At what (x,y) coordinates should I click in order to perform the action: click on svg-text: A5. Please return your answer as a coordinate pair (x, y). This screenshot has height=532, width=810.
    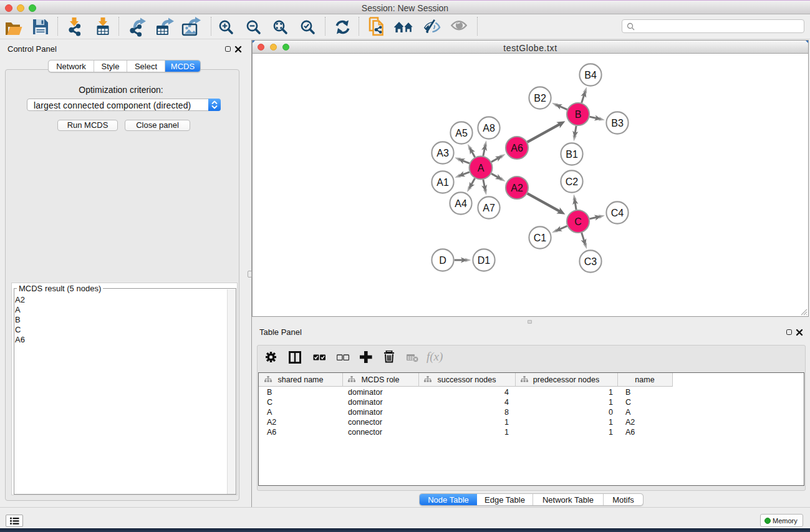
    Looking at the image, I should click on (461, 133).